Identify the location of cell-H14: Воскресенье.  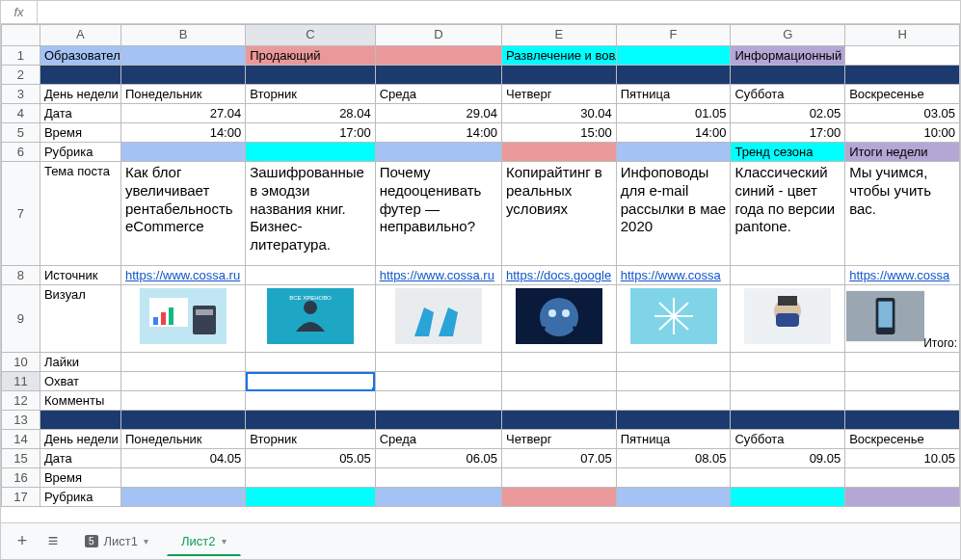
(902, 440).